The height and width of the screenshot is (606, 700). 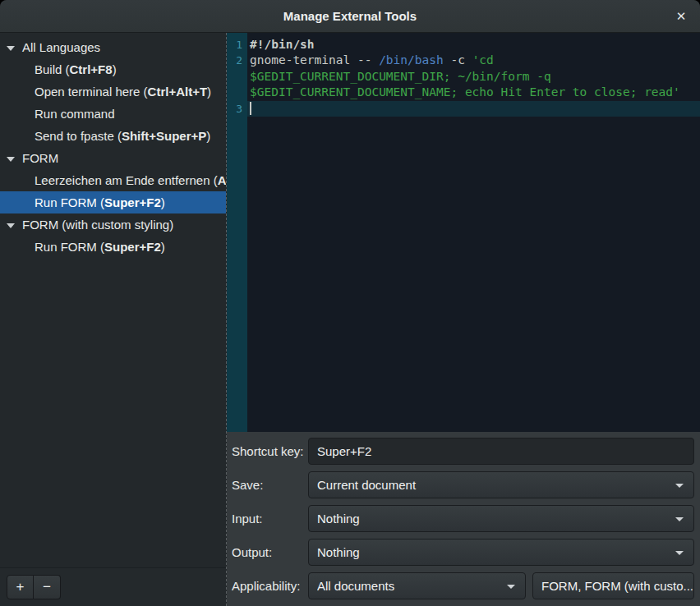 What do you see at coordinates (501, 484) in the screenshot?
I see `save-dropdown: Current document` at bounding box center [501, 484].